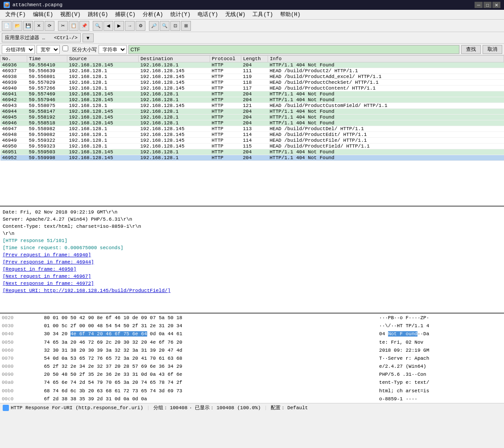 This screenshot has width=504, height=448. What do you see at coordinates (252, 374) in the screenshot?
I see `hex-row: 009020 50 48 50 2f 35 2e 36 2e 33 31 0d …` at bounding box center [252, 374].